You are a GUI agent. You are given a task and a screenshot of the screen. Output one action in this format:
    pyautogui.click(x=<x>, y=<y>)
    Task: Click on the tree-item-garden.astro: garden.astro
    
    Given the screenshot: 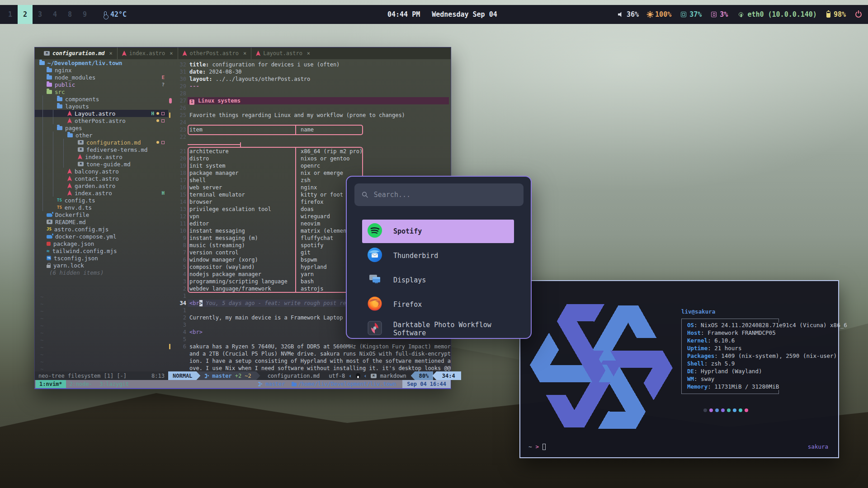 What is the action you would take?
    pyautogui.click(x=101, y=186)
    